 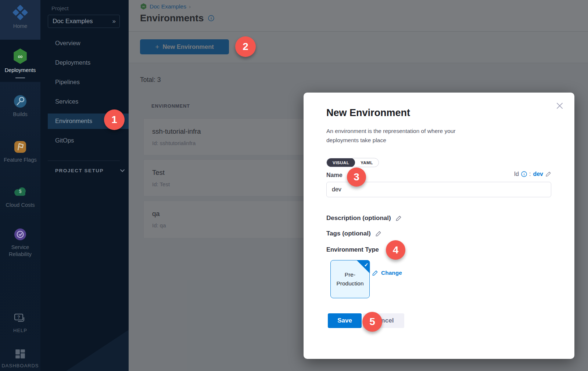 I want to click on tags-field-toggle: Tags (optional), so click(x=354, y=234).